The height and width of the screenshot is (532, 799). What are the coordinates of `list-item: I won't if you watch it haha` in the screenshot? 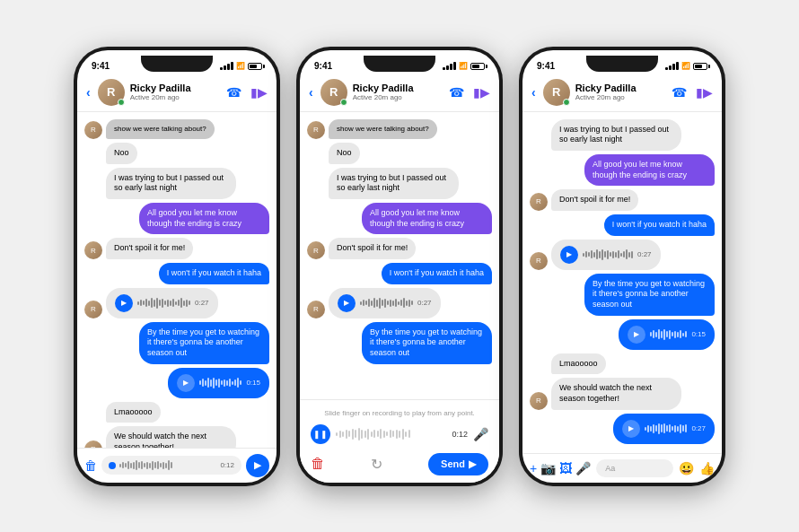 It's located at (400, 274).